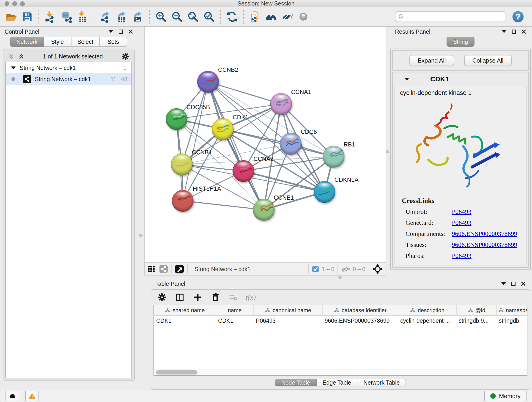 The image size is (532, 402). I want to click on delete-column-icon, so click(215, 297).